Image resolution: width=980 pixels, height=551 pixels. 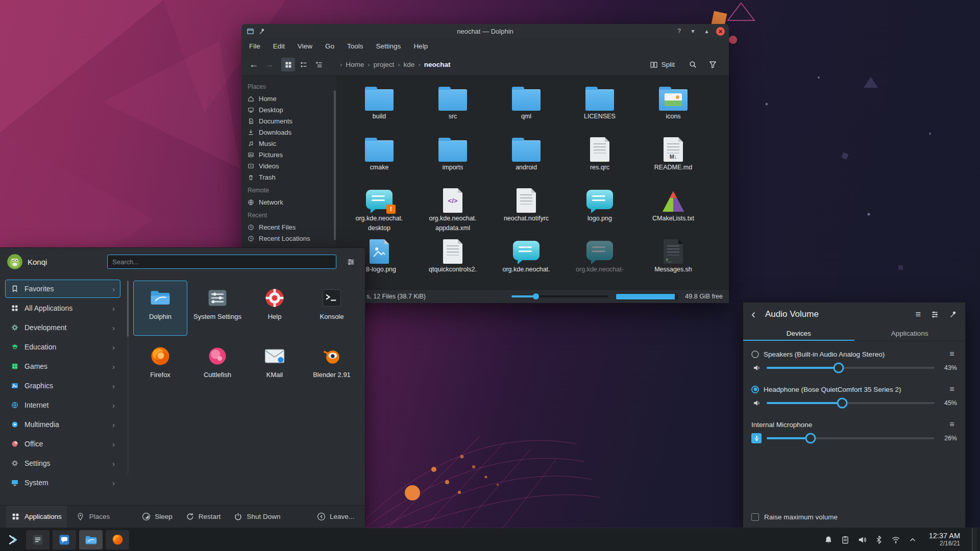 I want to click on category-graphics: Graphics›, so click(x=63, y=386).